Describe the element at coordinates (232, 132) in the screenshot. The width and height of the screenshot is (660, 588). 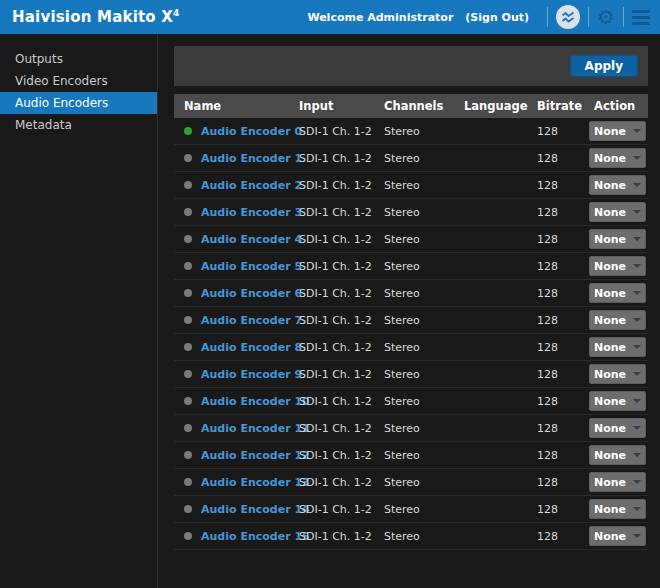
I see `name-cell: Audio Encoder 0` at that location.